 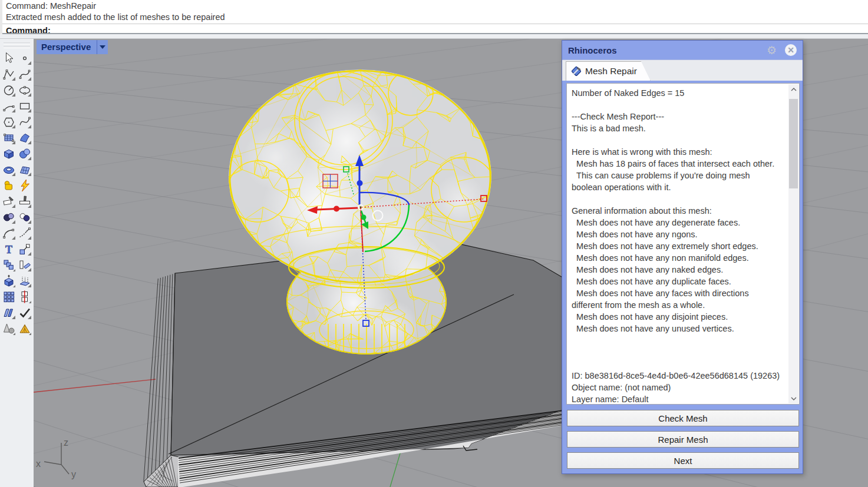 I want to click on polyline-icon, so click(x=9, y=74).